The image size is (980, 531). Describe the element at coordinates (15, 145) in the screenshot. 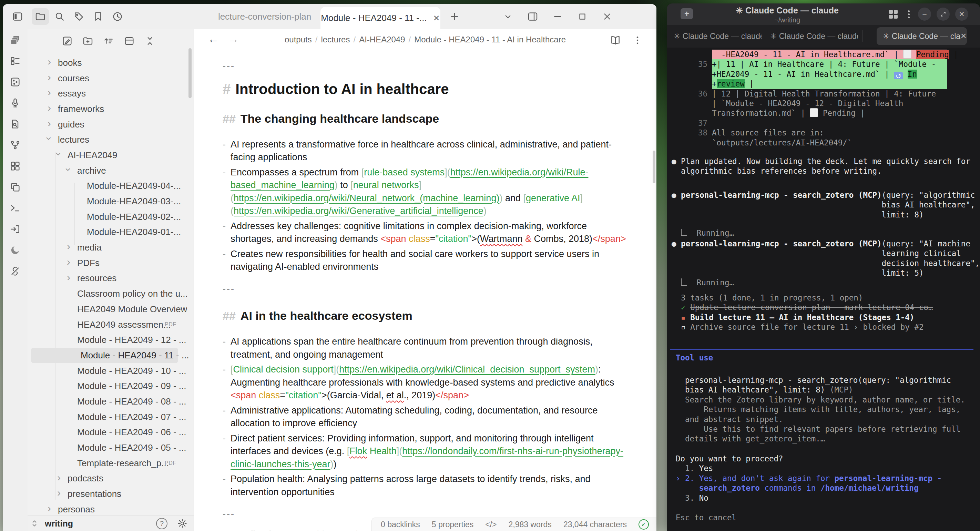

I see `graph-icon` at that location.